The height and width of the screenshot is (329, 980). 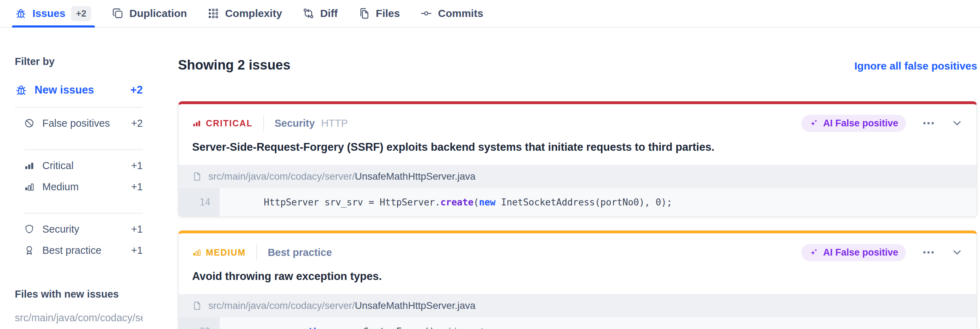 I want to click on issue-title: Avoid throwing raw exception types., so click(x=578, y=276).